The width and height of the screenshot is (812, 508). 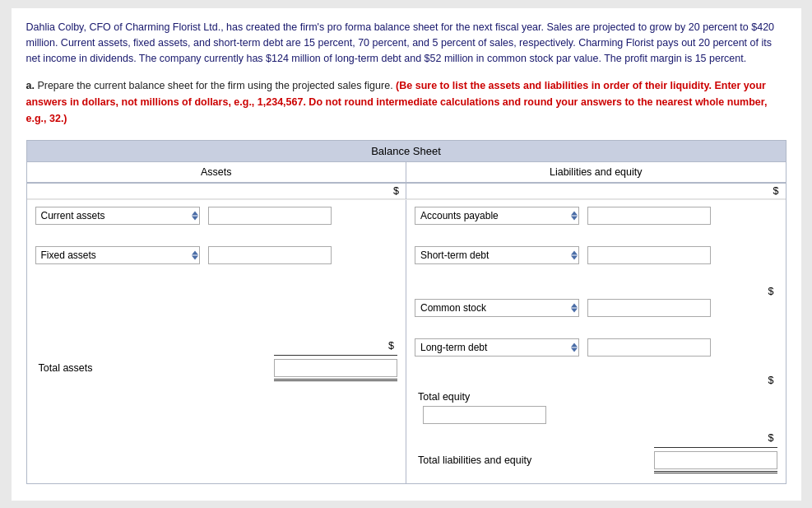 I want to click on fixed-assets-input, so click(x=270, y=255).